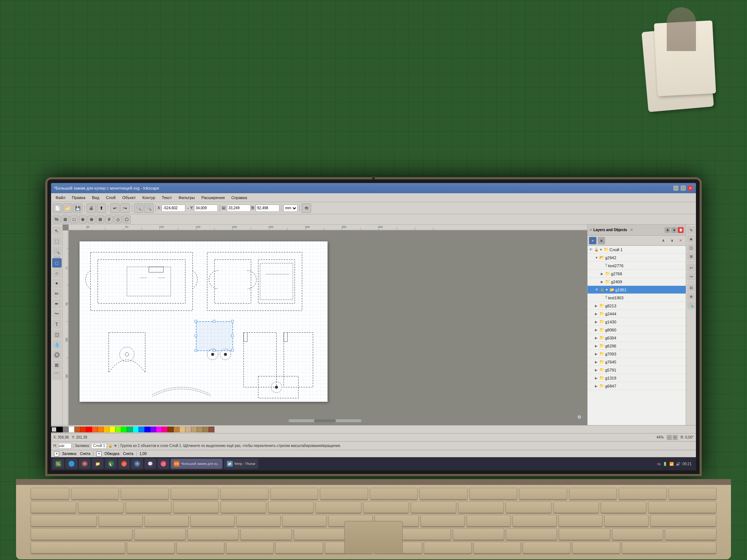 Image resolution: width=747 pixels, height=560 pixels. What do you see at coordinates (667, 230) in the screenshot?
I see `panel-up-btn: ∧` at bounding box center [667, 230].